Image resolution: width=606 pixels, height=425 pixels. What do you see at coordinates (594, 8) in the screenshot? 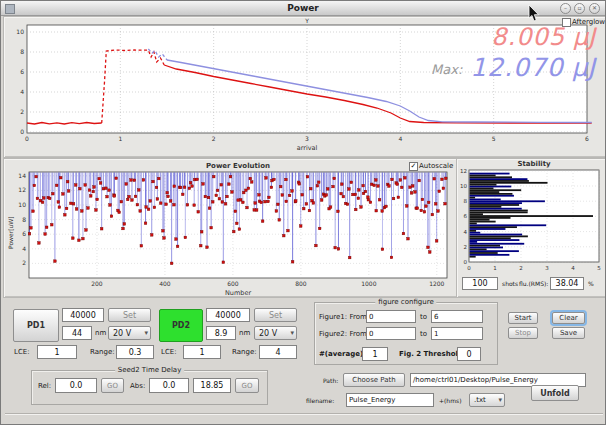
I see `close-icon: ✕` at bounding box center [594, 8].